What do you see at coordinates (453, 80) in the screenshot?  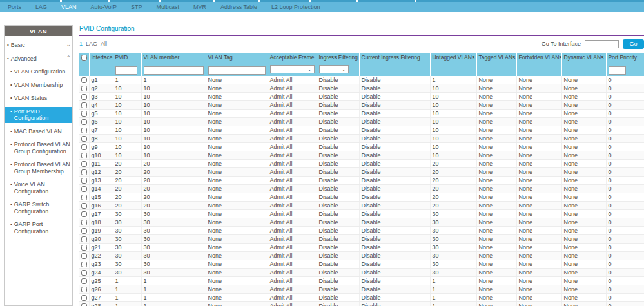 I see `untagged-vlans-cell: 1` at bounding box center [453, 80].